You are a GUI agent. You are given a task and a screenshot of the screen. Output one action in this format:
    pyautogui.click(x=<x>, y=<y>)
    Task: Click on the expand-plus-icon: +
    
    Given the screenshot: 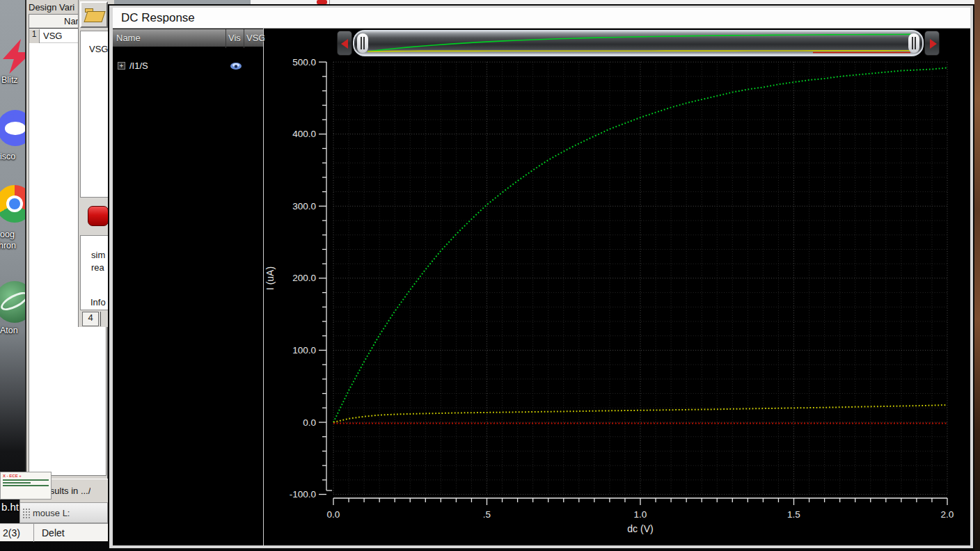 What is the action you would take?
    pyautogui.click(x=121, y=65)
    